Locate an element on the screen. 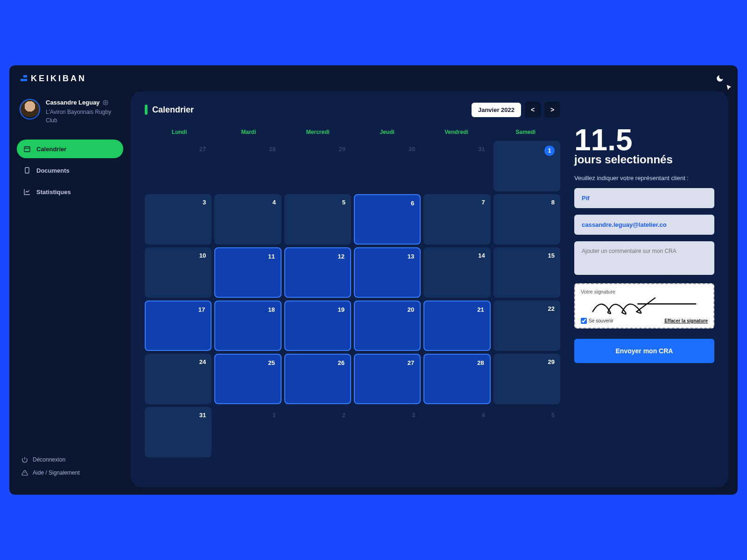  prev-month-button: < is located at coordinates (533, 110).